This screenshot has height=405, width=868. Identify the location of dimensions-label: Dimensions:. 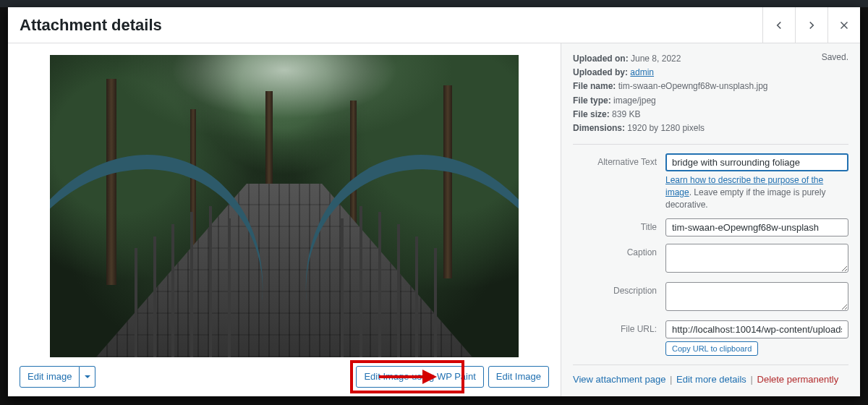
(599, 128).